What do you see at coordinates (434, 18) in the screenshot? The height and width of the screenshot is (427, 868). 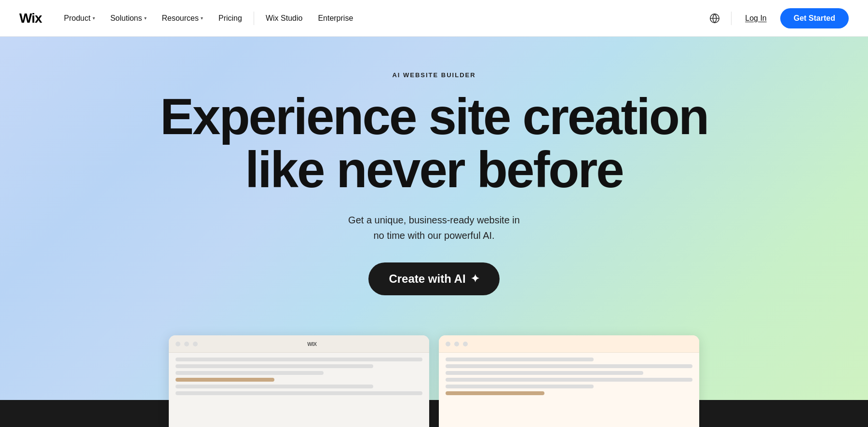 I see `navbar: Wix Product ▾ Solutions ▾ Resources ▾ Pr…` at bounding box center [434, 18].